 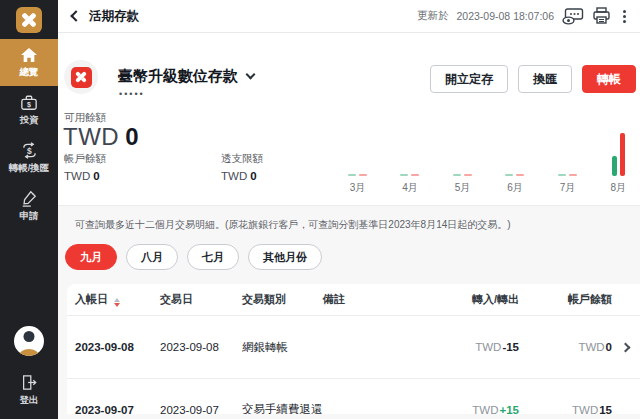 What do you see at coordinates (30, 72) in the screenshot?
I see `sidebar-item-label: 總覽` at bounding box center [30, 72].